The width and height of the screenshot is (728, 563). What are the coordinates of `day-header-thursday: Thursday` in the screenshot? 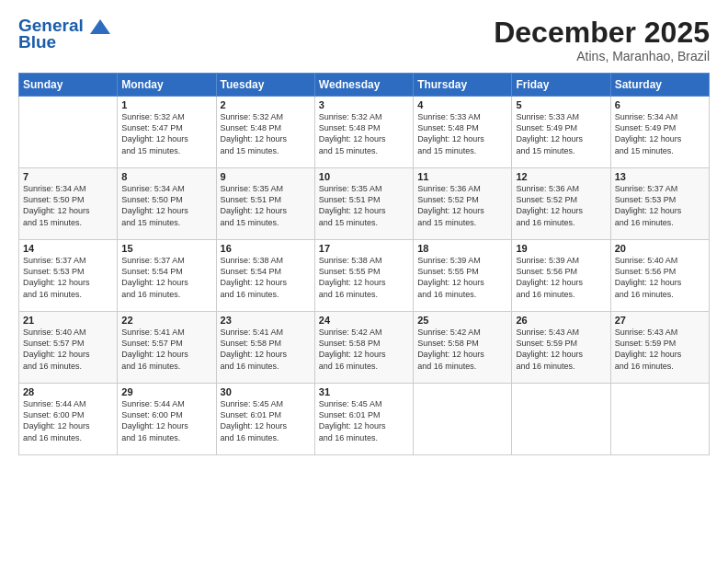 It's located at (463, 85).